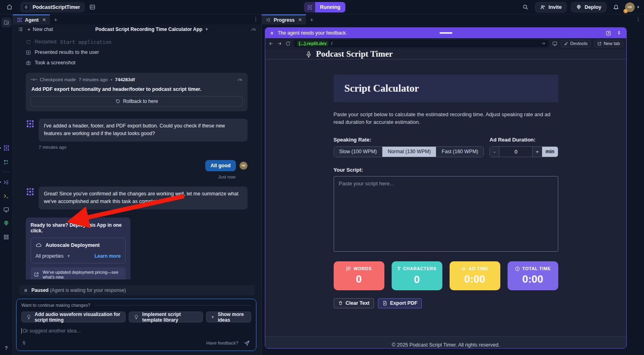 Image resolution: width=644 pixels, height=355 pixels. Describe the element at coordinates (254, 29) in the screenshot. I see `usage-meter-icon` at that location.